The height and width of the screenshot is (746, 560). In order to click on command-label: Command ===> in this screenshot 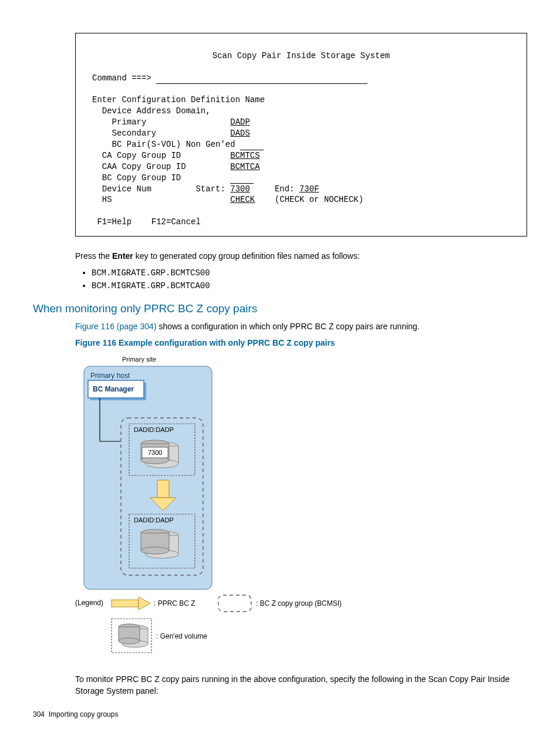, I will do `click(122, 78)`.